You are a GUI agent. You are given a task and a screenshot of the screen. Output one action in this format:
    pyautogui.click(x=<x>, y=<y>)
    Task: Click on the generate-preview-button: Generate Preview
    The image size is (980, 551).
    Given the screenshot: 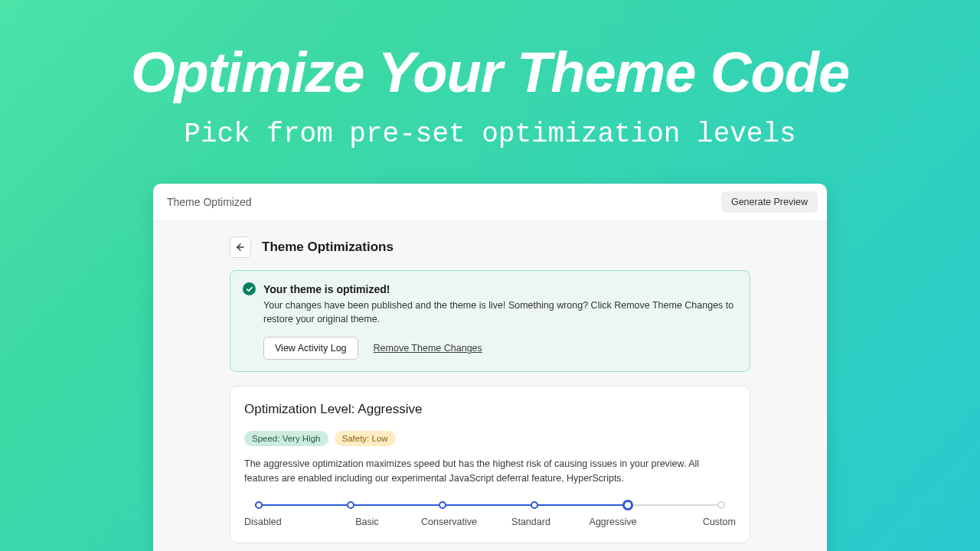 What is the action you would take?
    pyautogui.click(x=769, y=202)
    